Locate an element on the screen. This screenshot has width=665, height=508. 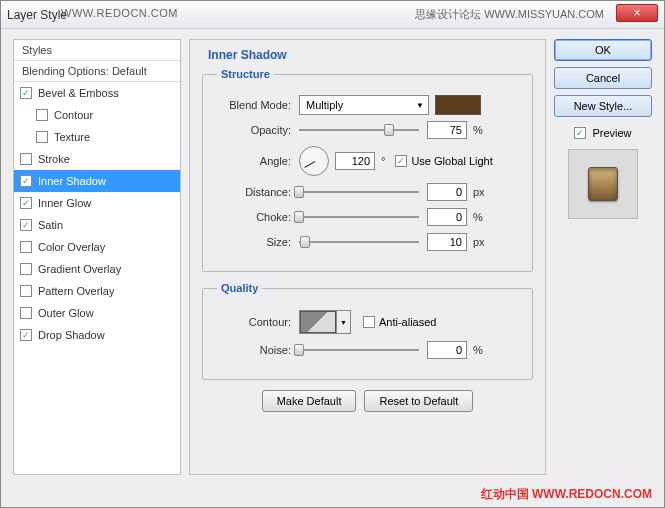
style-texture: Texture is located at coordinates (97, 137).